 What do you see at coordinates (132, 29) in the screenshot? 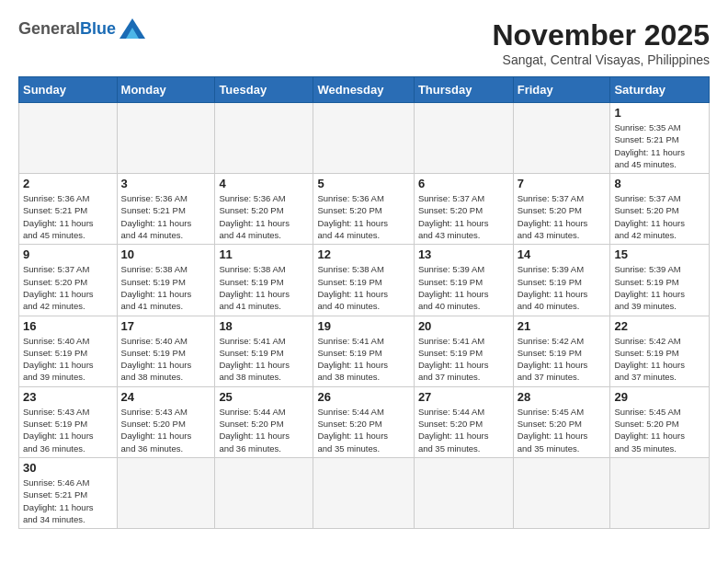
I see `logo-icon` at bounding box center [132, 29].